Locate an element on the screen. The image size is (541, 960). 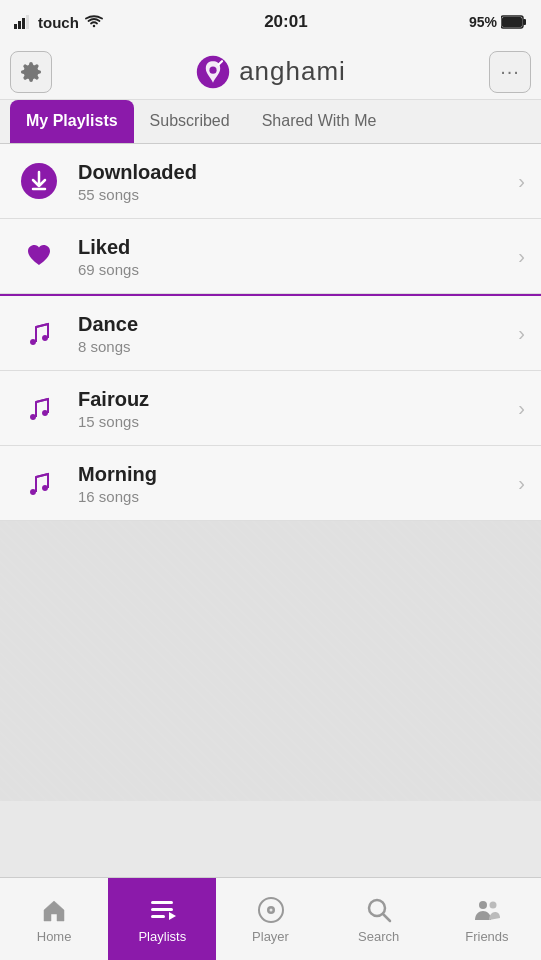
home-icon is located at coordinates (54, 910).